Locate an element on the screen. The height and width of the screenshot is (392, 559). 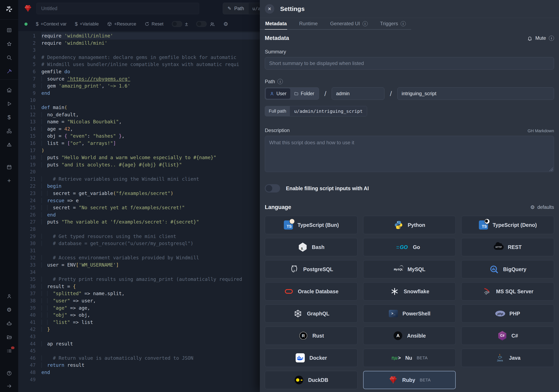
tab-label: Generated UI is located at coordinates (345, 24).